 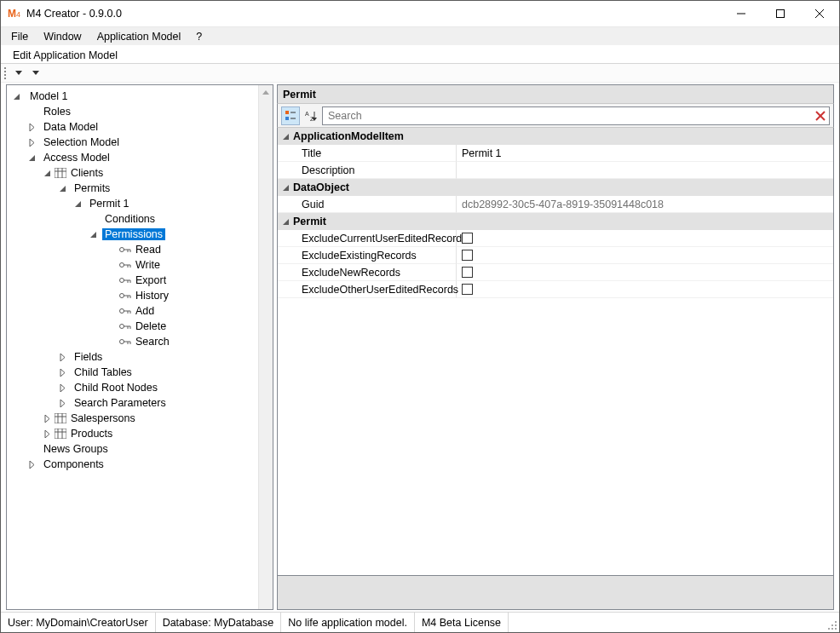 I want to click on prop-row-title: Title Permit 1, so click(x=555, y=153).